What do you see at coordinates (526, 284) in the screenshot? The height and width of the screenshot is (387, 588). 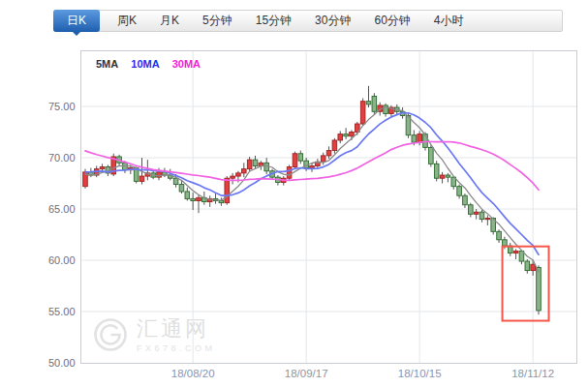 I see `highlight-box` at bounding box center [526, 284].